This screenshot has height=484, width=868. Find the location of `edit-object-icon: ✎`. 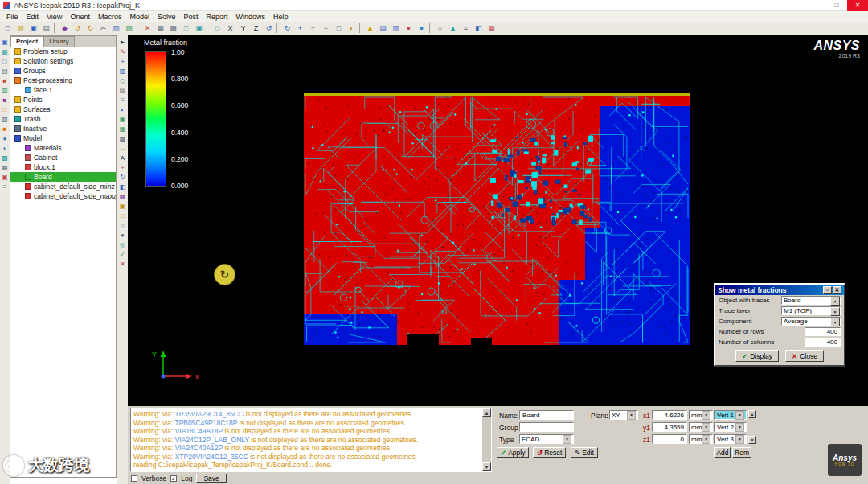

edit-object-icon: ✎ is located at coordinates (122, 51).